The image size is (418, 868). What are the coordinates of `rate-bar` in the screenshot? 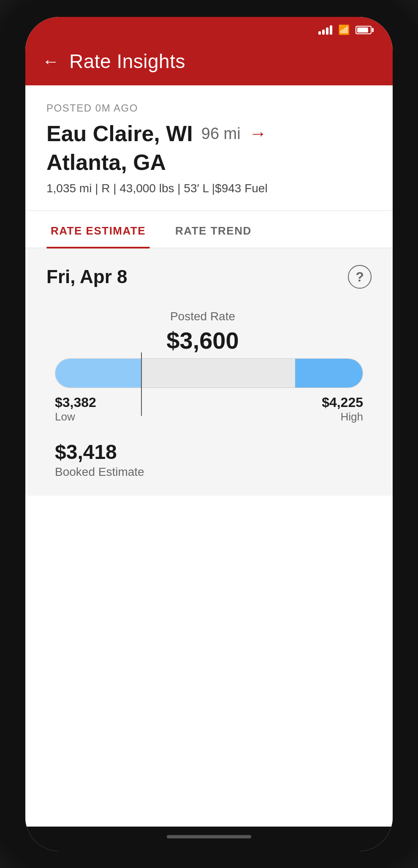 It's located at (209, 373).